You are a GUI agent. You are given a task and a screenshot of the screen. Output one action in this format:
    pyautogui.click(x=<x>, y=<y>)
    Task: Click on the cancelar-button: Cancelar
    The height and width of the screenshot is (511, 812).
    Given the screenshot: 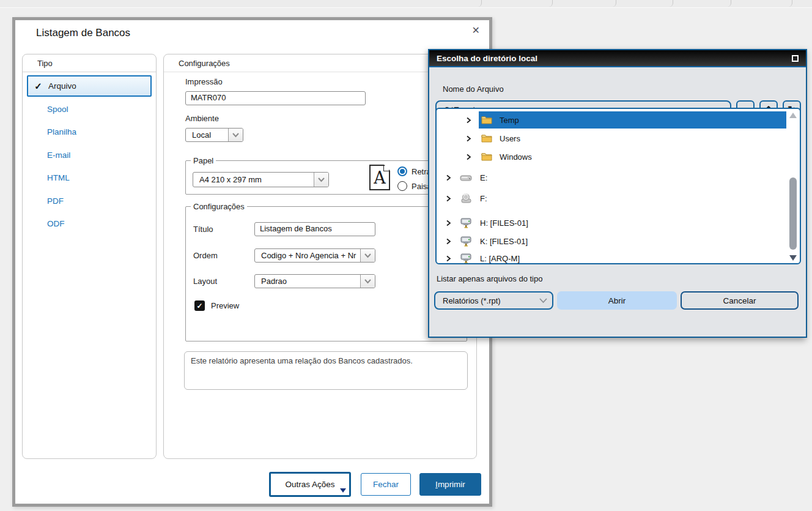 What is the action you would take?
    pyautogui.click(x=740, y=300)
    